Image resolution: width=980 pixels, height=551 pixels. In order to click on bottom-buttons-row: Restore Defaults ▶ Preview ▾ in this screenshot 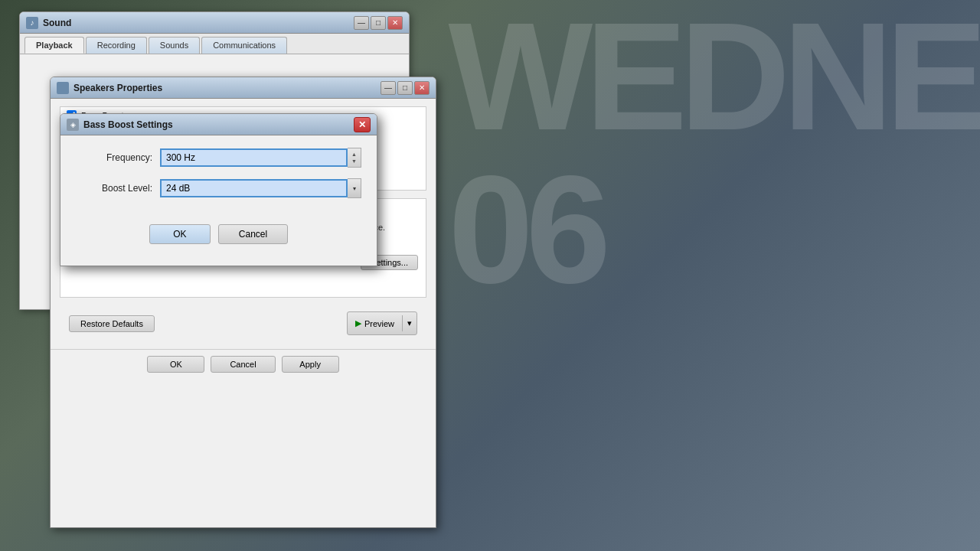, I will do `click(243, 323)`.